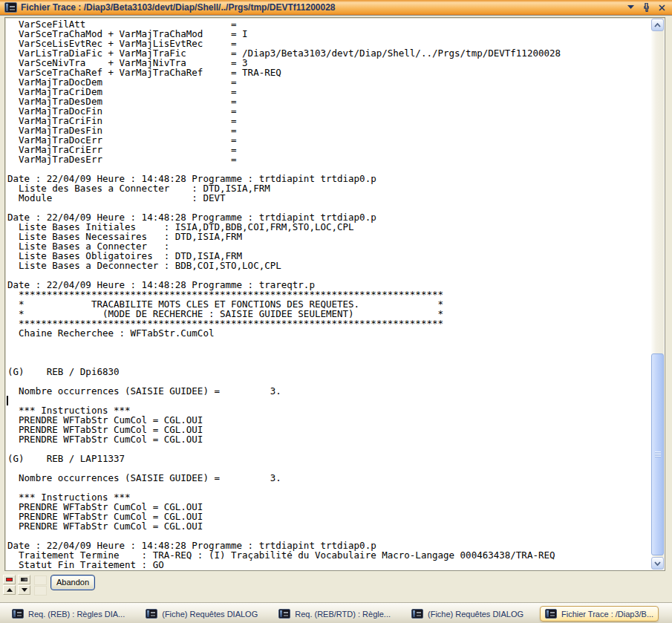 This screenshot has height=623, width=672. I want to click on window-icon, so click(10, 7).